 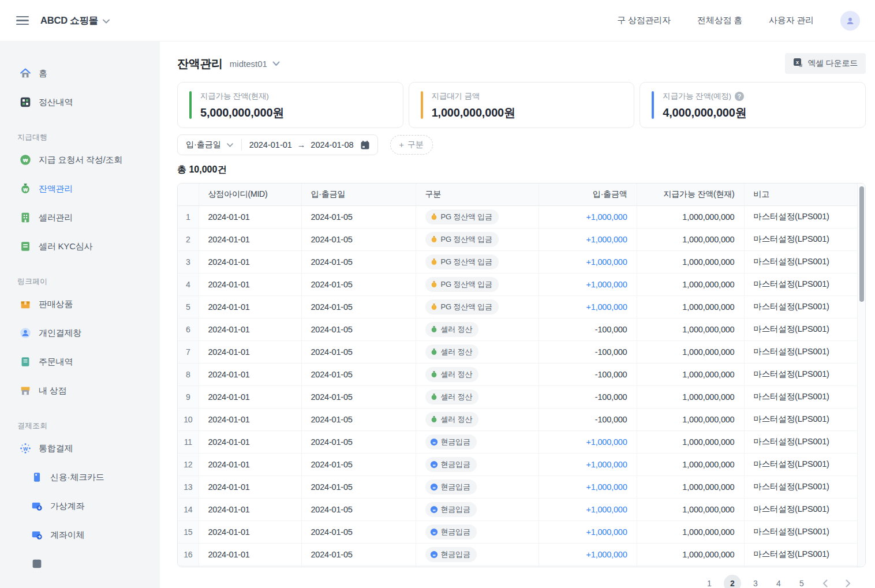 I want to click on top-nav-item: 구 상점관리자, so click(x=644, y=21).